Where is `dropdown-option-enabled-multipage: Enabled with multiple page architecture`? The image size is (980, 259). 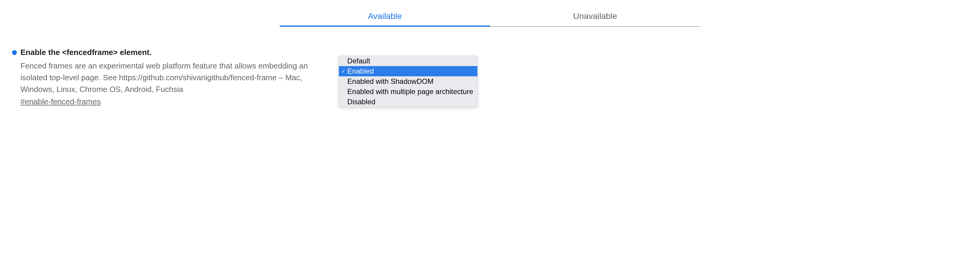 dropdown-option-enabled-multipage: Enabled with multiple page architecture is located at coordinates (408, 92).